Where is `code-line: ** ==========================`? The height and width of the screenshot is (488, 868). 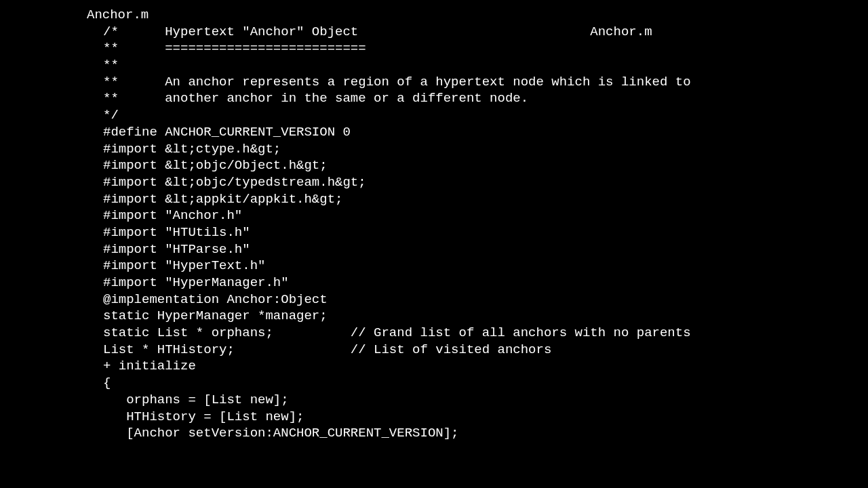
code-line: ** ========================== is located at coordinates (486, 49).